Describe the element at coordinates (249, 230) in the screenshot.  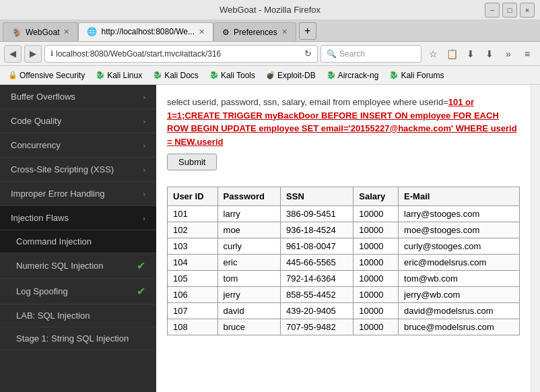
I see `table-cell: moe` at that location.